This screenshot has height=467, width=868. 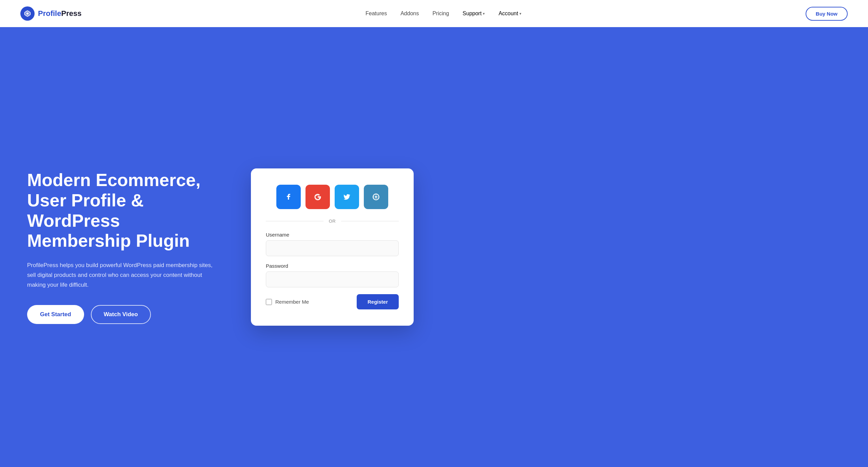 What do you see at coordinates (295, 221) in the screenshot?
I see `divider-line-left` at bounding box center [295, 221].